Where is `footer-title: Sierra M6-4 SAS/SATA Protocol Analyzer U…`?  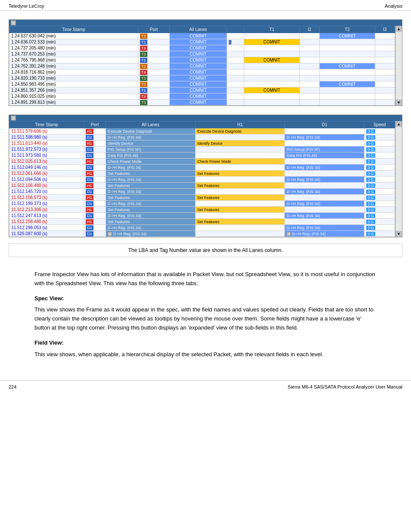 footer-title: Sierra M6-4 SAS/SATA Protocol Analyzer U… is located at coordinates (345, 387).